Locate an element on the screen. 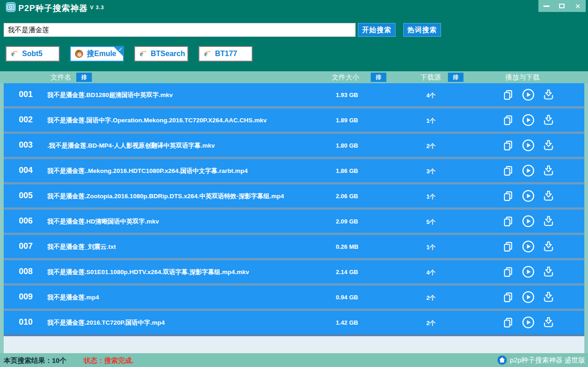  engine-tab-sobt5: e Sobt5 is located at coordinates (33, 54).